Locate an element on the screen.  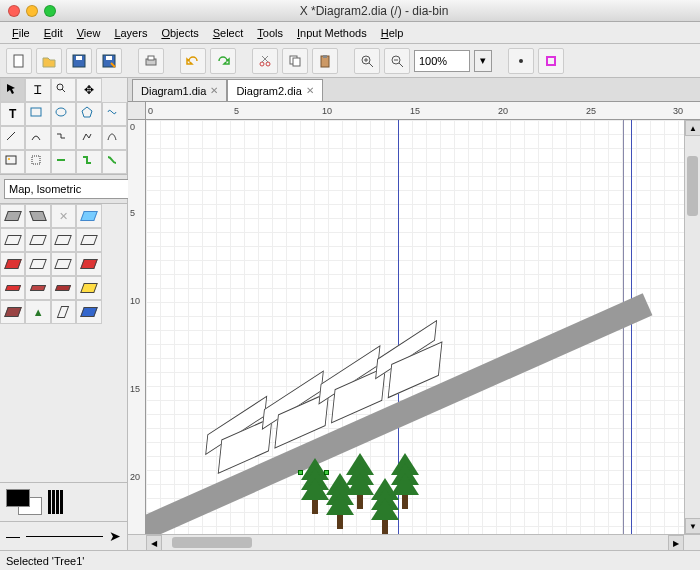
arrow-end-selector: ➤ is located at coordinates (115, 536).